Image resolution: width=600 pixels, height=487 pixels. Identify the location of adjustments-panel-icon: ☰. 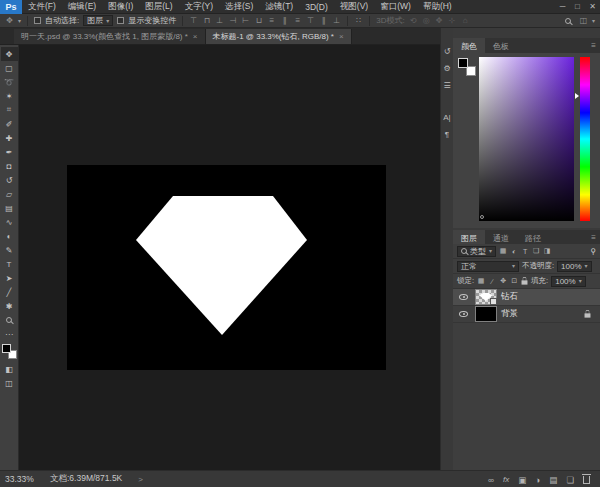
(446, 86).